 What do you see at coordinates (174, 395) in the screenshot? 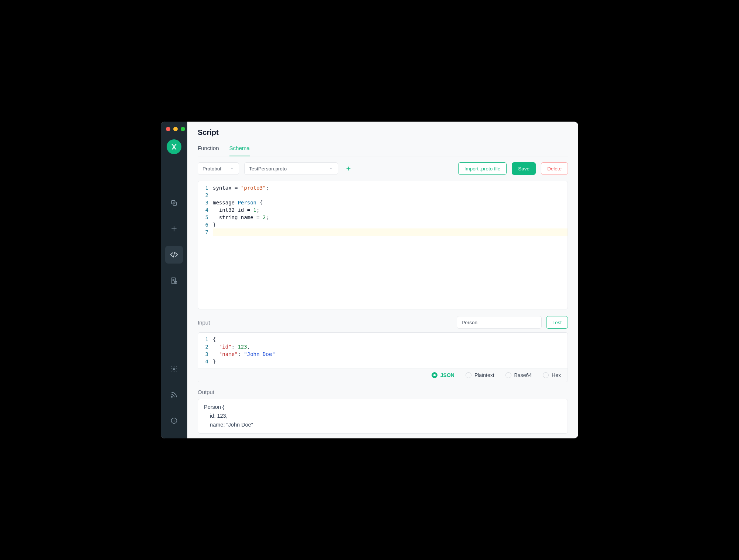
I see `rss-icon` at bounding box center [174, 395].